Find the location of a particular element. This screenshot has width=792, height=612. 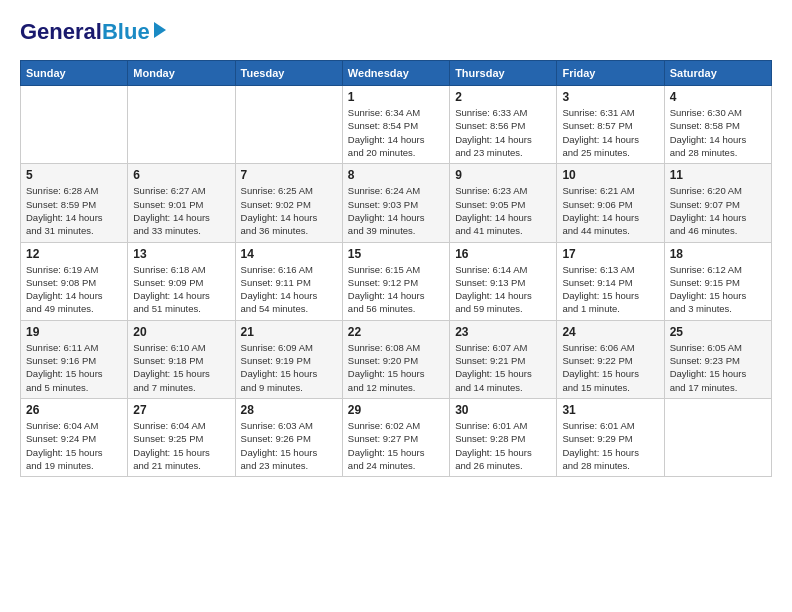

day-number: 28 is located at coordinates (289, 410).